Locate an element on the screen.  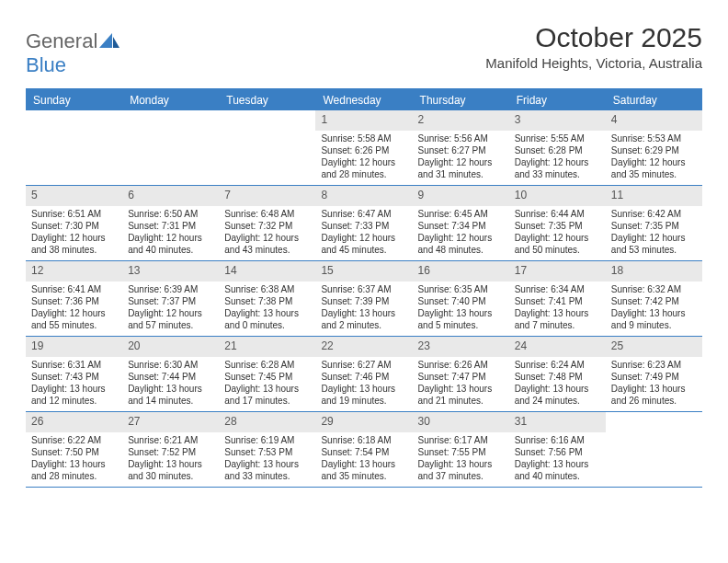
week-row: 5Sunrise: 6:51 AMSunset: 7:30 PMDaylight… is located at coordinates (364, 224).